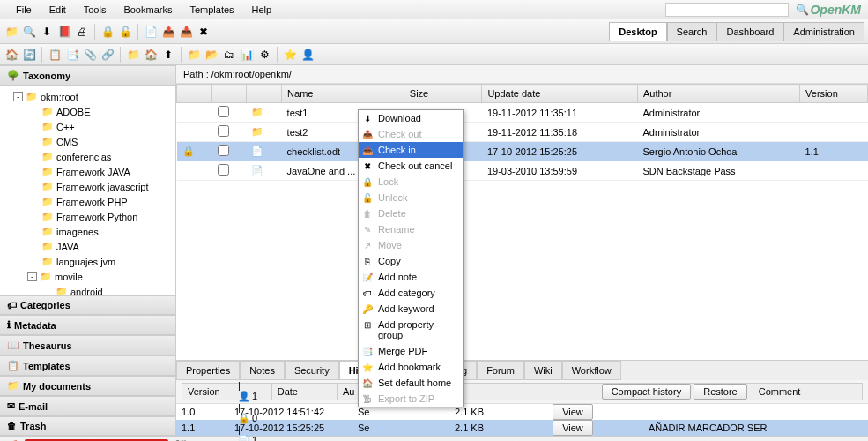 This screenshot has width=868, height=441. Describe the element at coordinates (88, 261) in the screenshot. I see `tree-node: 📁languajes jvm` at that location.